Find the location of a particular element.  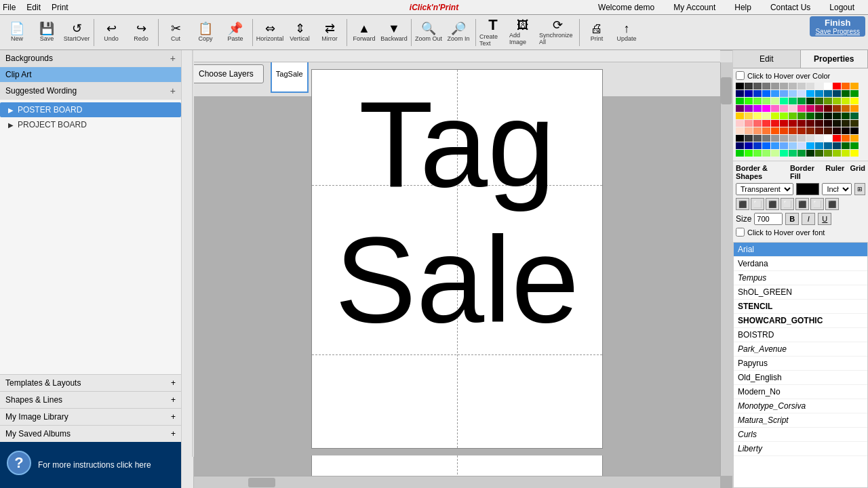

hover-font-checkbox is located at coordinates (741, 232).